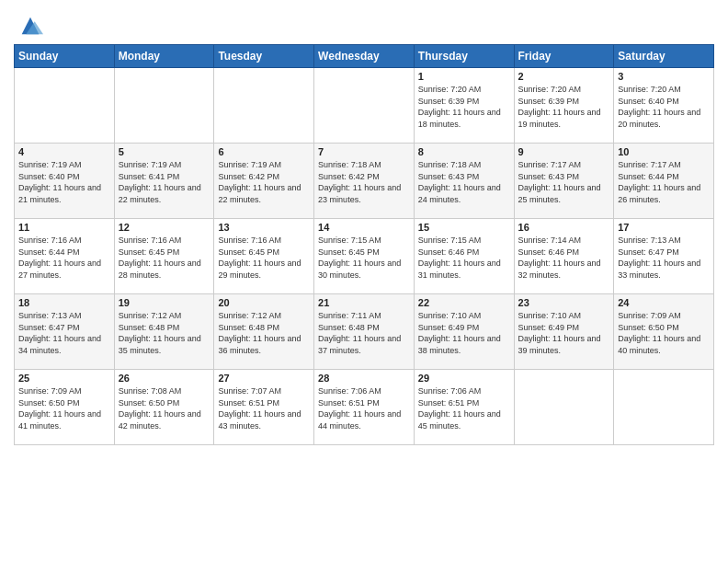 The height and width of the screenshot is (563, 728). I want to click on day-info: Sunrise: 7:15 AM Sunset: 6:45 PM Dayligh…, so click(364, 258).